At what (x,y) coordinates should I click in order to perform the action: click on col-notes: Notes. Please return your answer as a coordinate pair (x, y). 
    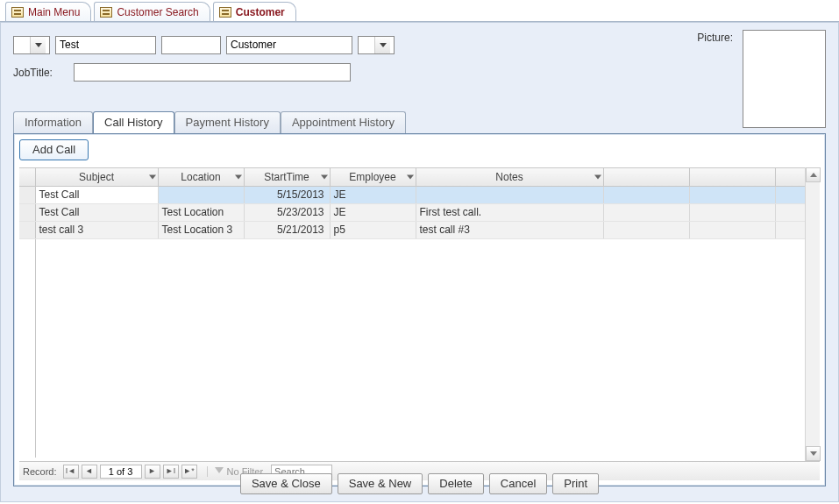
    Looking at the image, I should click on (509, 177).